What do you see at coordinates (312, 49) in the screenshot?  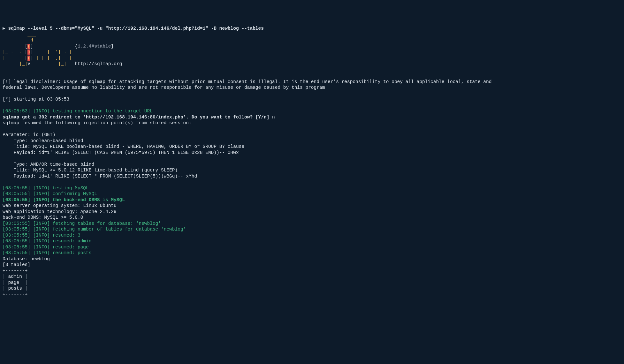 I see `sqlmap-banner: ___ __H__ ___ ___[(]_____ ___ ___ {1.2.4…` at bounding box center [312, 49].